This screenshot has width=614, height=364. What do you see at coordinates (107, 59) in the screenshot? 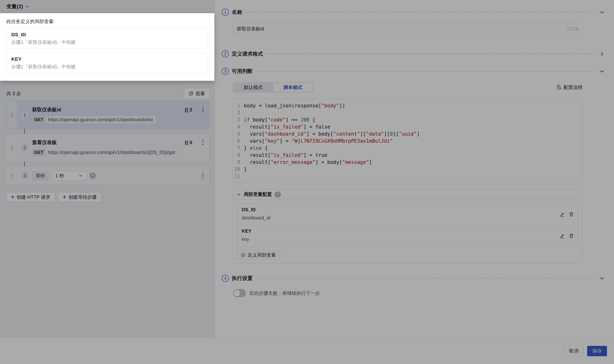
I see `variable-name: KEY` at bounding box center [107, 59].